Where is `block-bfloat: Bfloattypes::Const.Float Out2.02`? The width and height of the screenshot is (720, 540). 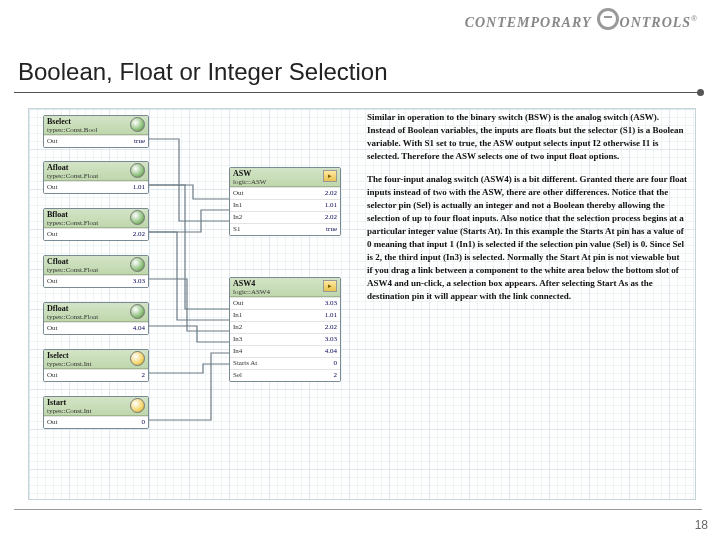 block-bfloat: Bfloattypes::Const.Float Out2.02 is located at coordinates (96, 224).